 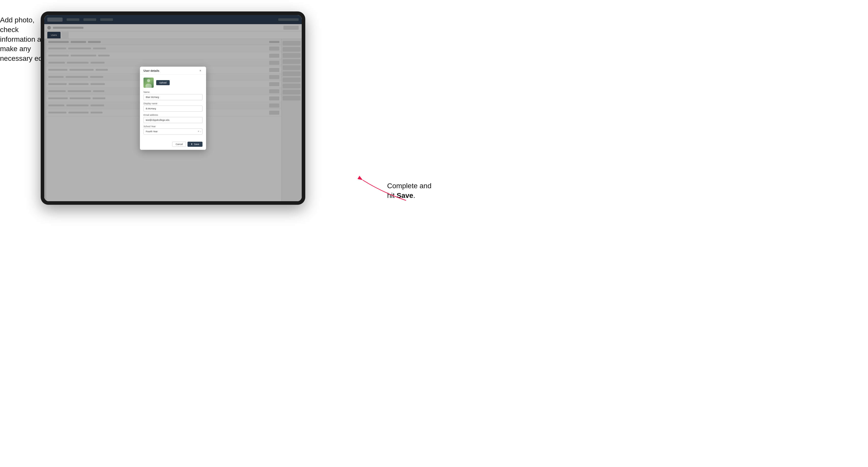 What do you see at coordinates (173, 83) in the screenshot?
I see `avatar-section: Upload` at bounding box center [173, 83].